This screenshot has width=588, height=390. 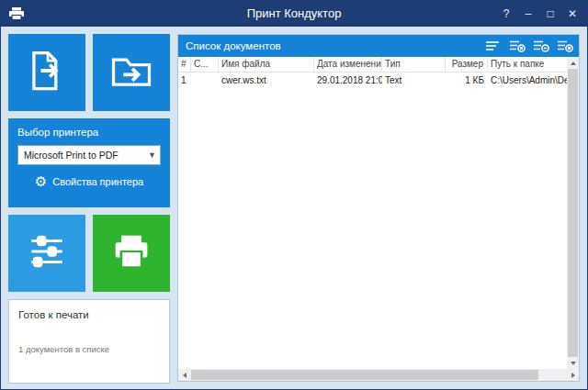 I want to click on cell-path: C:\Users\Admin\Des, so click(x=527, y=81).